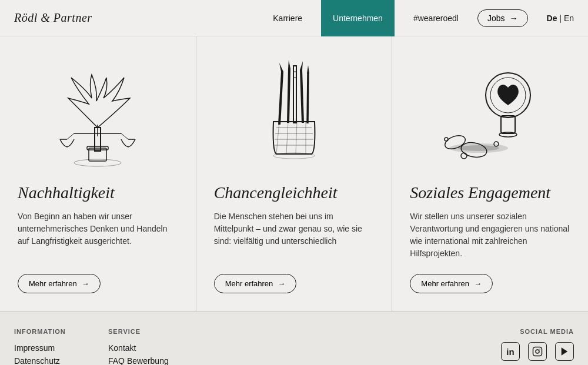 This screenshot has width=588, height=365. What do you see at coordinates (141, 348) in the screenshot?
I see `footer-link-kontakt: Kontakt` at bounding box center [141, 348].